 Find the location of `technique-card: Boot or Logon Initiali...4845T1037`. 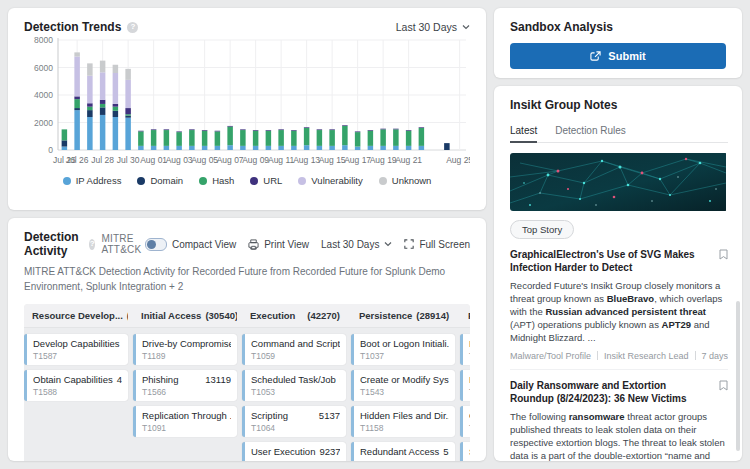

technique-card: Boot or Logon Initiali...4845T1037 is located at coordinates (403, 350).